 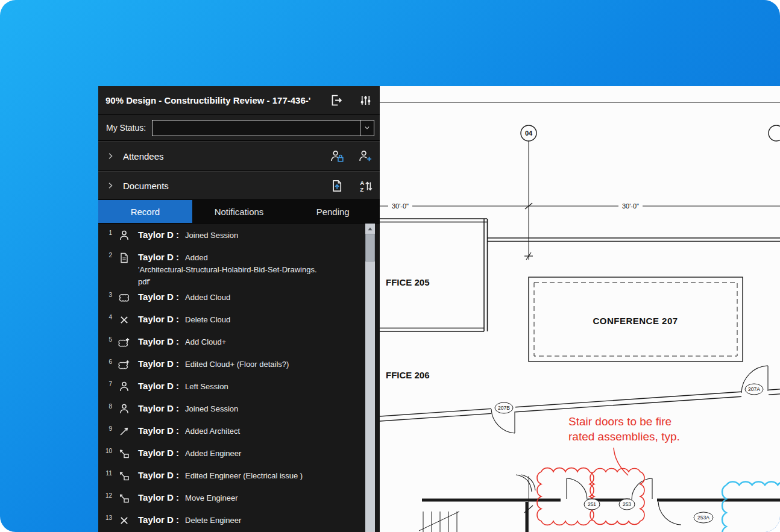 What do you see at coordinates (124, 298) in the screenshot?
I see `cloud-icon` at bounding box center [124, 298].